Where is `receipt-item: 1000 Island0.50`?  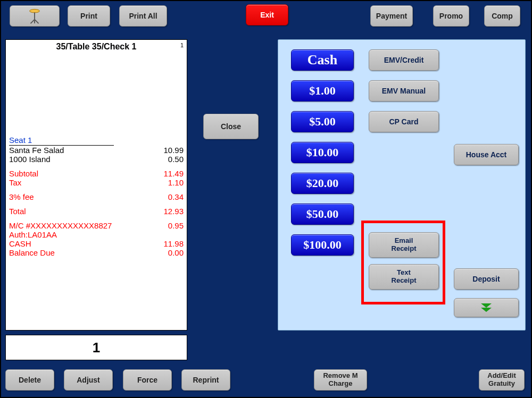 receipt-item: 1000 Island0.50 is located at coordinates (96, 159).